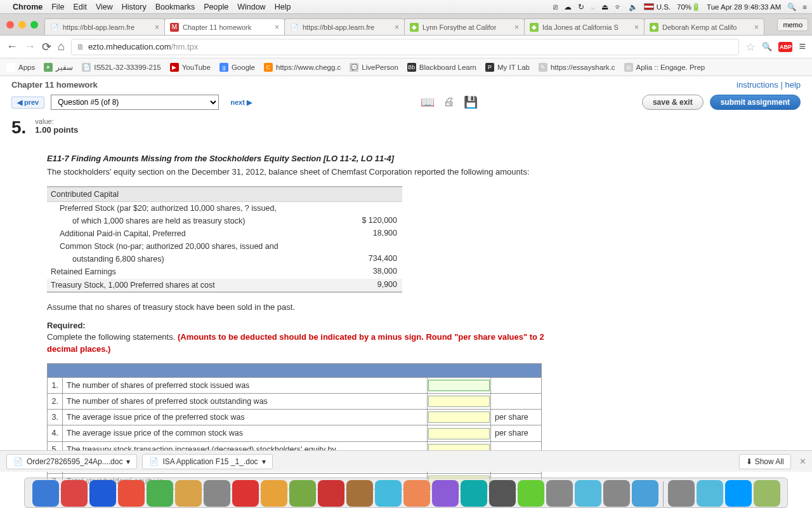  I want to click on address-bar: 🗎 ezto.mheducation.com/hm.tpx, so click(405, 47).